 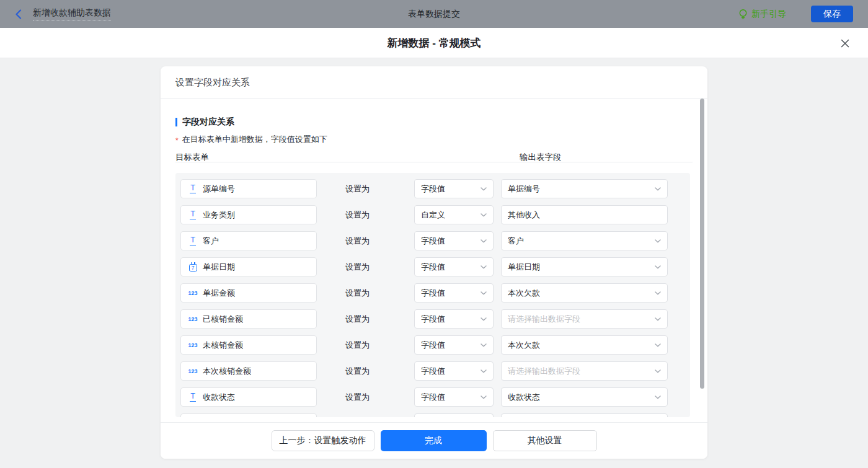 What do you see at coordinates (434, 157) in the screenshot?
I see `column-headers: 目标表单 输出表字段` at bounding box center [434, 157].